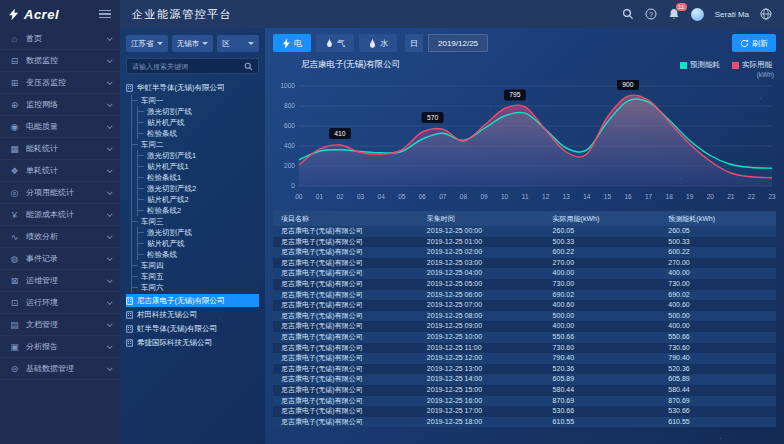 The width and height of the screenshot is (784, 444). Describe the element at coordinates (60, 281) in the screenshot. I see `sidebar-item-operation-maintenance: ⊠运维管理` at that location.